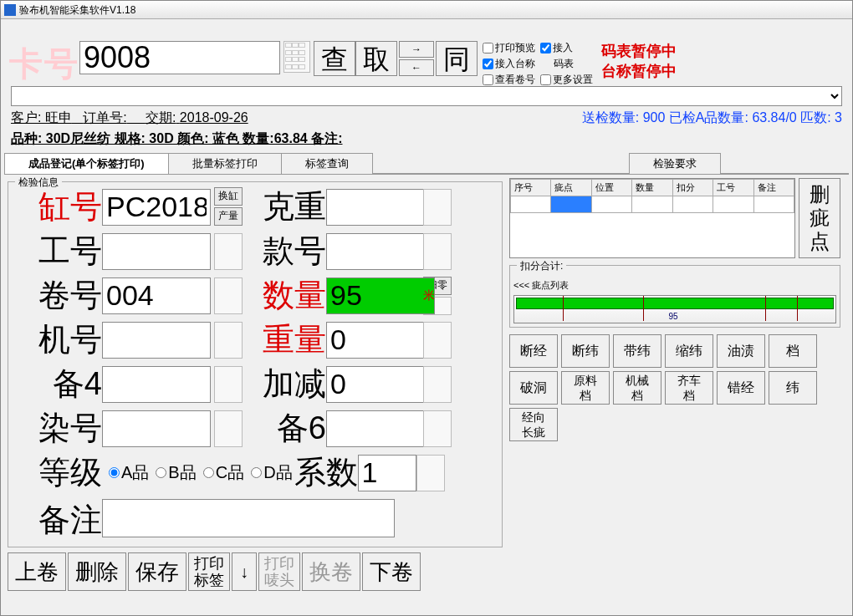 The height and width of the screenshot is (616, 853). Describe the element at coordinates (228, 216) in the screenshot. I see `yield-button: 产量` at that location.